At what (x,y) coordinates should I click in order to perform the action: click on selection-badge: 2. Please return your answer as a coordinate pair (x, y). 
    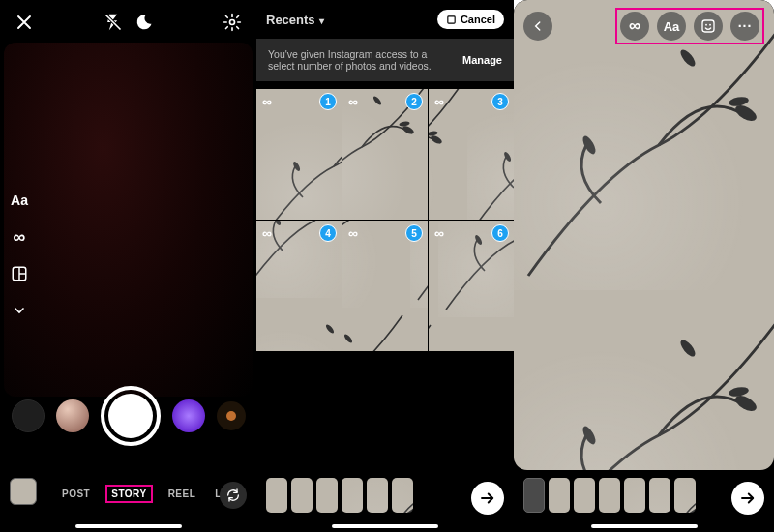
    Looking at the image, I should click on (414, 102).